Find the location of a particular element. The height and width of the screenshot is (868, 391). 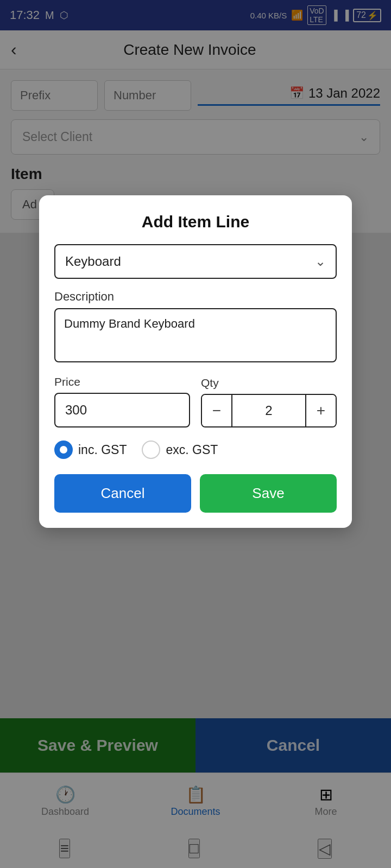

price-group: Price is located at coordinates (122, 401).